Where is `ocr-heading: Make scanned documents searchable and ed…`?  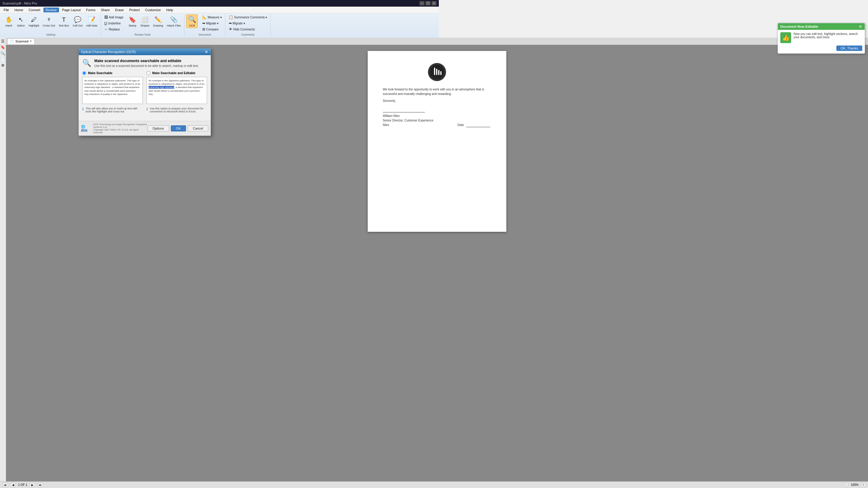 ocr-heading: Make scanned documents searchable and ed… is located at coordinates (146, 61).